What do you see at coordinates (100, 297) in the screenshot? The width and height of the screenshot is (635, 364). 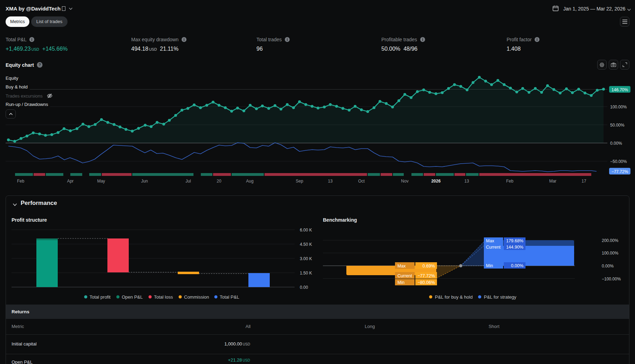 I see `svg-text: Total profit` at bounding box center [100, 297].